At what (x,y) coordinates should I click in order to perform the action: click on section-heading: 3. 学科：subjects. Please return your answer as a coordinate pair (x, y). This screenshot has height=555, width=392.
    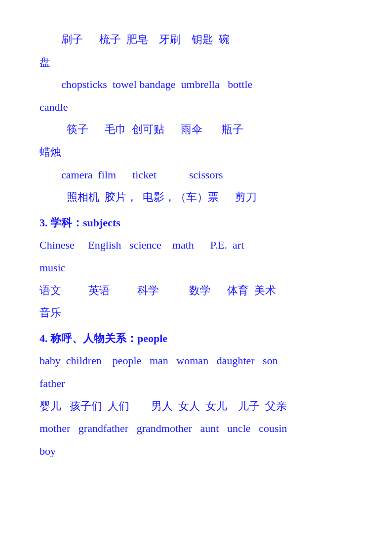
    Looking at the image, I should click on (198, 223).